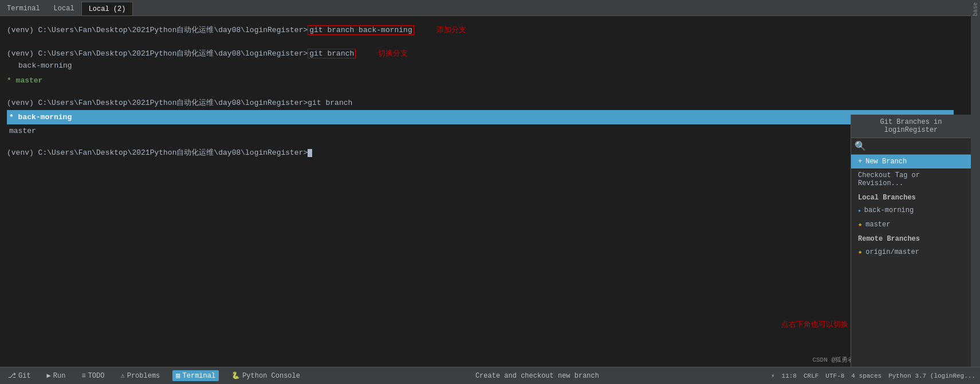  Describe the element at coordinates (976, 9) in the screenshot. I see `scrollbar-label: base` at that location.